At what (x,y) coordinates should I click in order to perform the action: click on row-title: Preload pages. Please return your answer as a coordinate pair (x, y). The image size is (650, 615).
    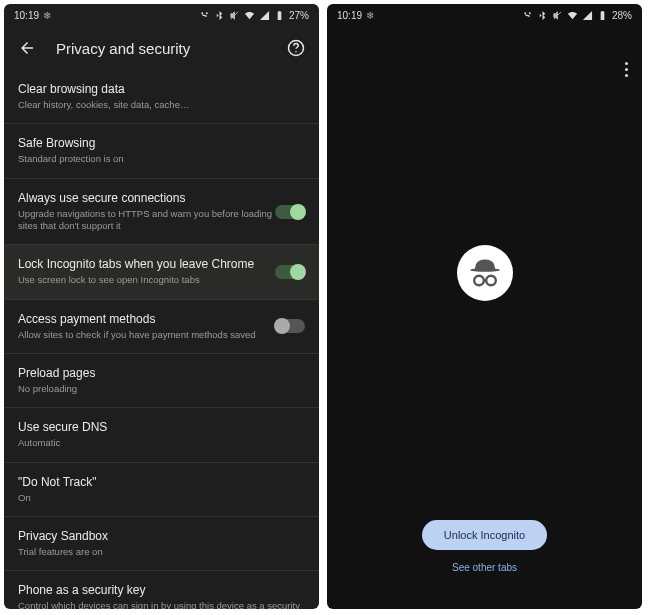
    Looking at the image, I should click on (162, 373).